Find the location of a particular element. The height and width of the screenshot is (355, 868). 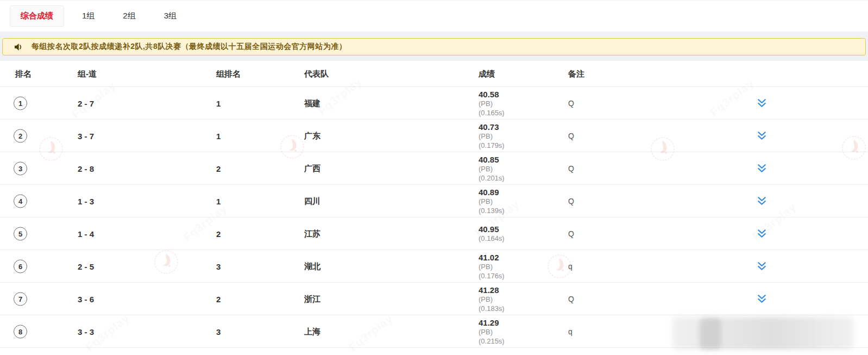

team-name: 广西 is located at coordinates (312, 169).